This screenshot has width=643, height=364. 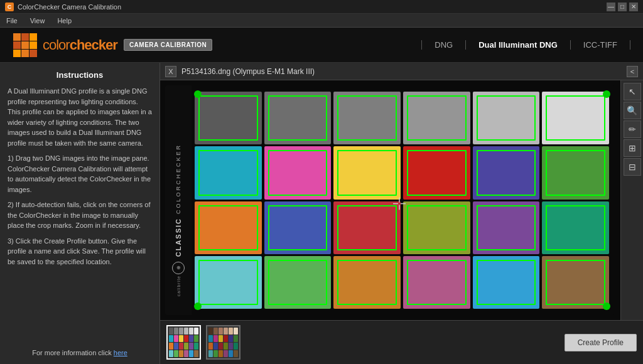 What do you see at coordinates (600, 343) in the screenshot?
I see `create-profile-button: Create Profile` at bounding box center [600, 343].